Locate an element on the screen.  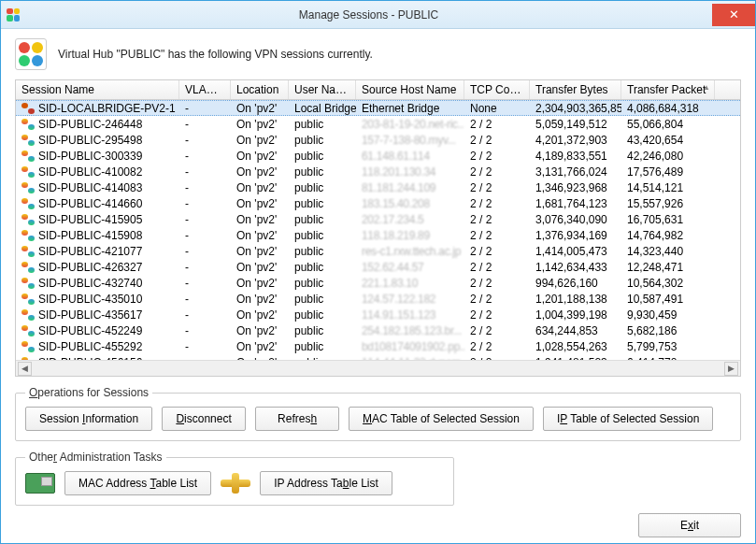
table-row: SID-PUBLIC-421077-On 'pv2'publicres-c1.r… is located at coordinates (378, 251).